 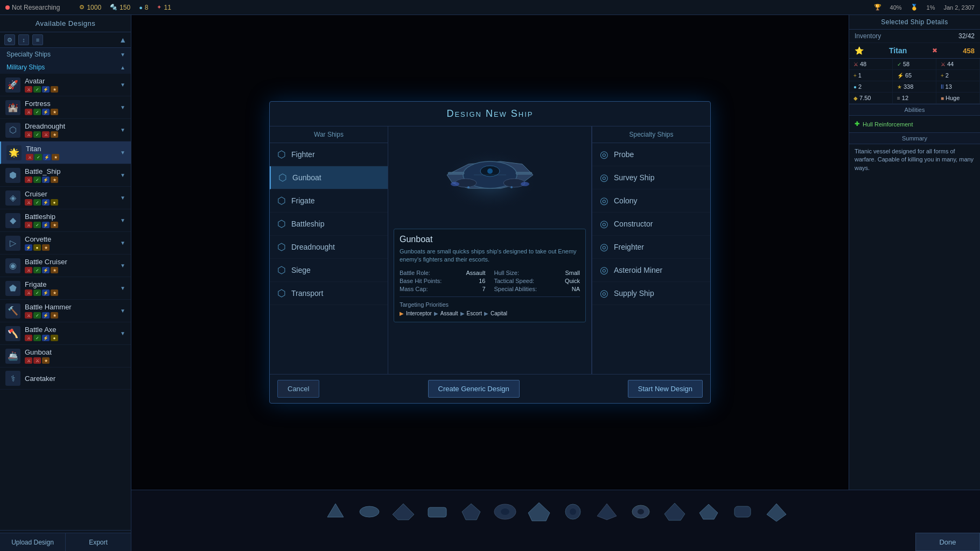 What do you see at coordinates (914, 124) in the screenshot?
I see `abilities-list: ✚ Hull Reinforcement` at bounding box center [914, 124].